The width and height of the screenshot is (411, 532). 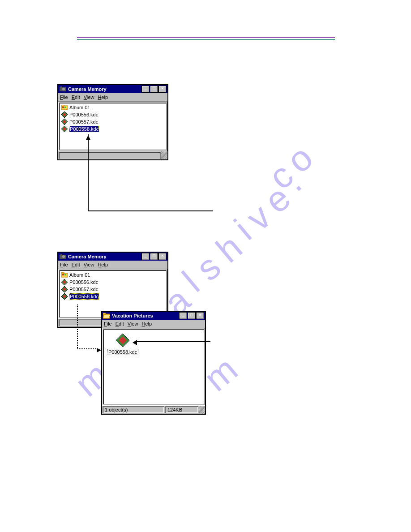 What do you see at coordinates (110, 155) in the screenshot?
I see `status-cell` at bounding box center [110, 155].